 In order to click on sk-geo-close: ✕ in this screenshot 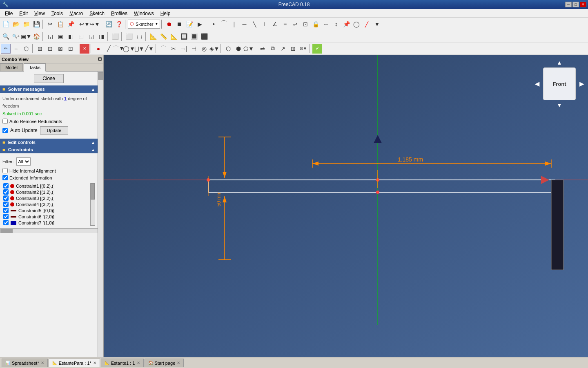, I will do `click(85, 49)`.